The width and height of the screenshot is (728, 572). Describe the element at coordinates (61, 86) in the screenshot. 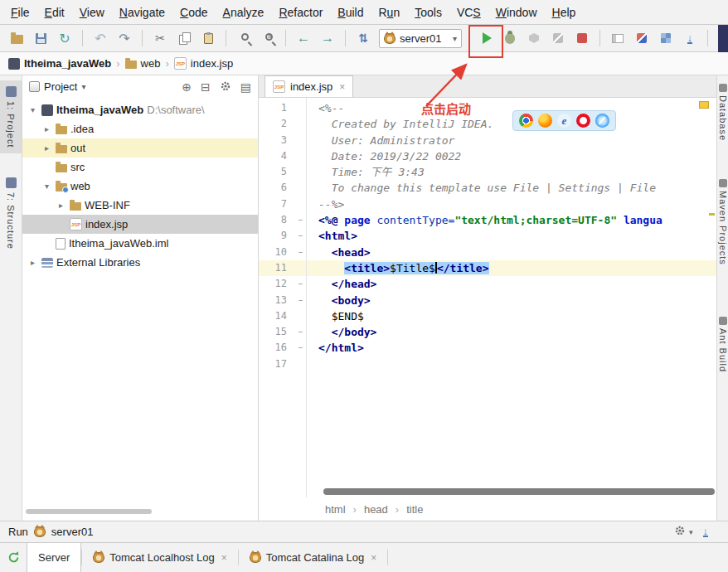

I see `project-panel-title: Project` at that location.